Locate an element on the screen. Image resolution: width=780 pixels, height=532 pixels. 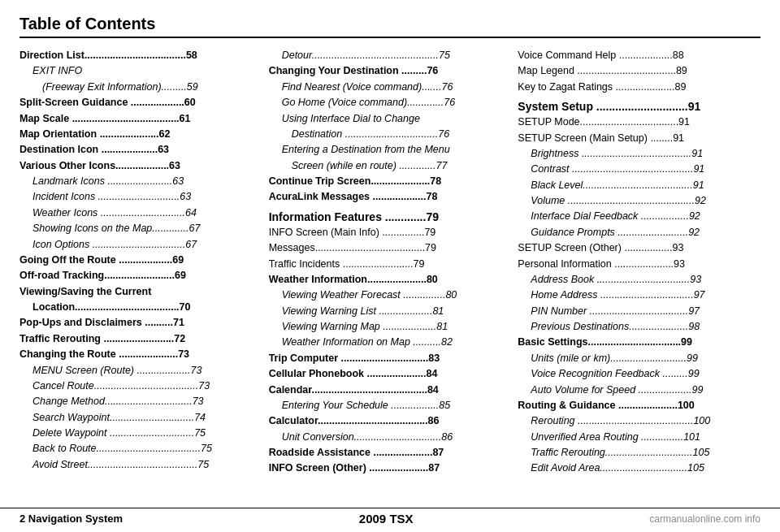
entry-page: 93 is located at coordinates (679, 264).